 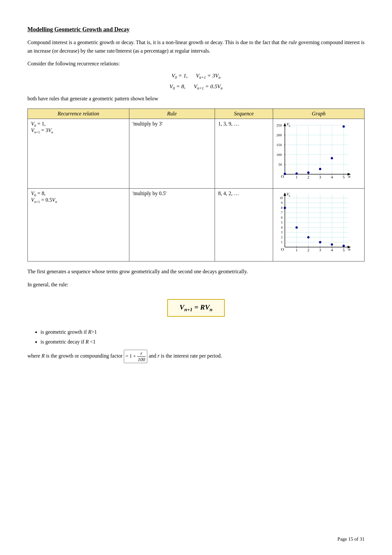 What do you see at coordinates (282, 208) in the screenshot?
I see `svg-text: 8` at bounding box center [282, 208].